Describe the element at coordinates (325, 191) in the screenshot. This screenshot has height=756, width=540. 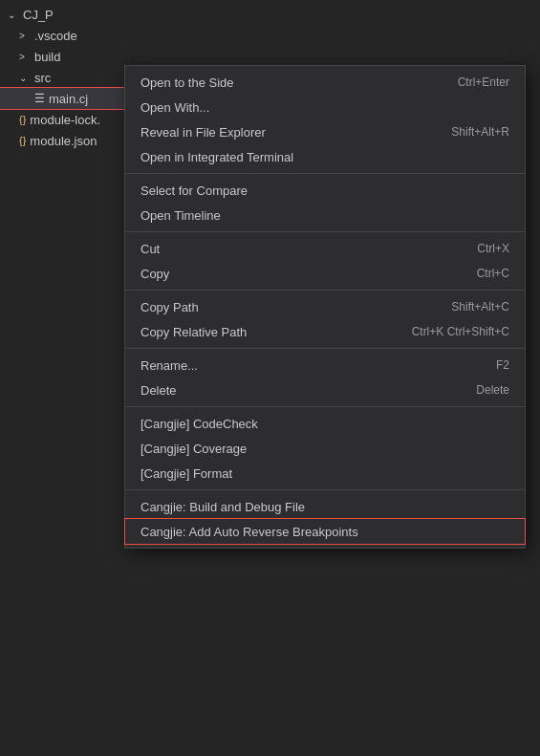
I see `menu-label-select-compare: Select for Compare` at that location.